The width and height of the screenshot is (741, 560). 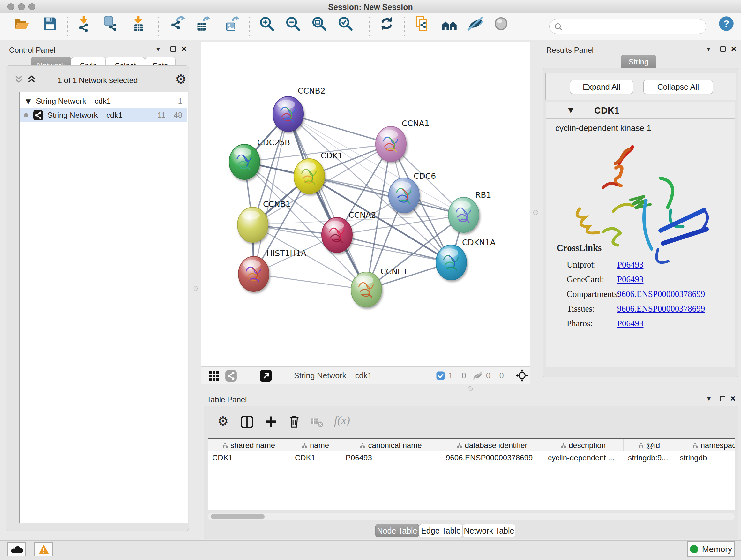 What do you see at coordinates (711, 549) in the screenshot?
I see `memory-button: Memory` at bounding box center [711, 549].